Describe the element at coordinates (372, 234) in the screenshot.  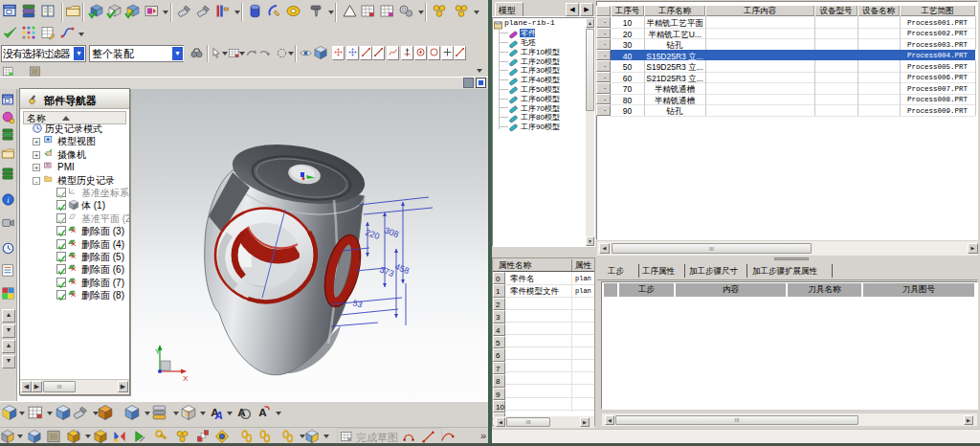
I see `svg-text: 220` at that location.